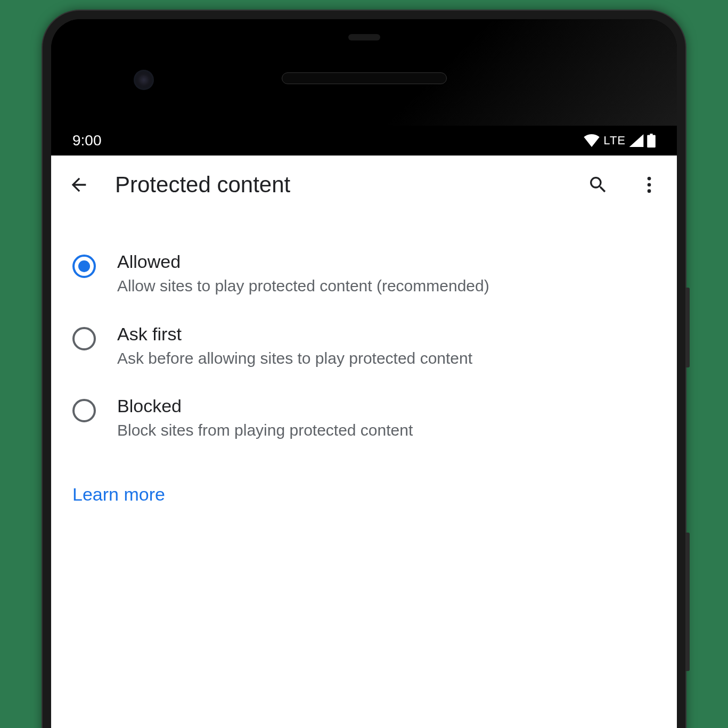  What do you see at coordinates (688, 328) in the screenshot?
I see `phone-power-button` at bounding box center [688, 328].